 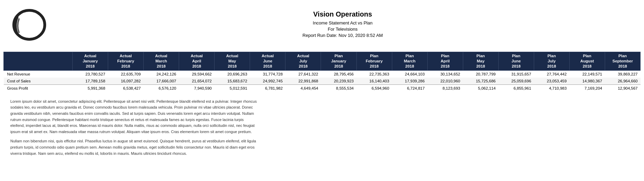 I want to click on col-header-label, so click(x=38, y=61).